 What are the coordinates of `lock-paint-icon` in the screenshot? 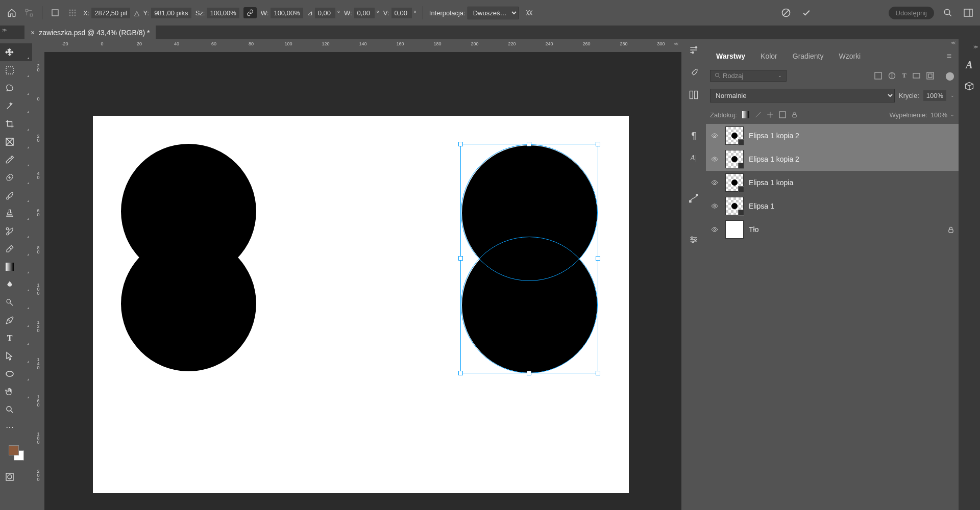 It's located at (758, 115).